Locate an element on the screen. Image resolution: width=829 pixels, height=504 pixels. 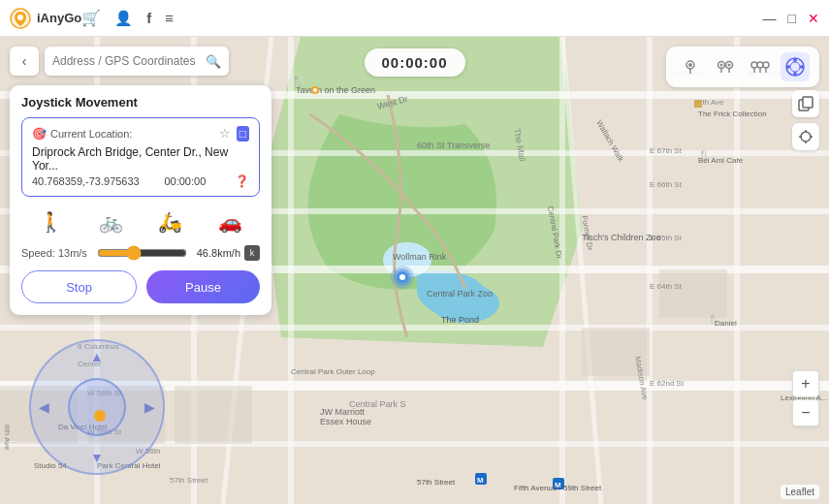
copy-map-tool is located at coordinates (806, 104).